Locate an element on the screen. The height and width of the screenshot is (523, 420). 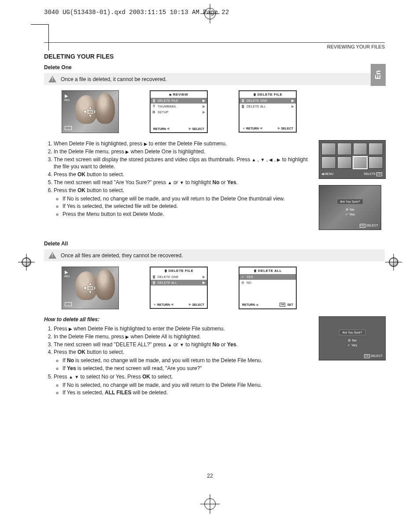
menu-item-thumbnail: ⠿THUMBNAIL▶ is located at coordinates (179, 107).